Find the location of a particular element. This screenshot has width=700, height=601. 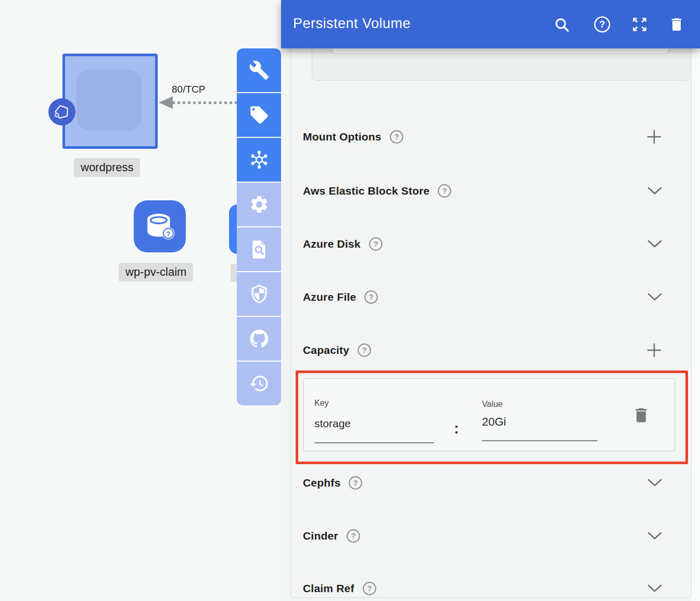

toolbar-settings-button is located at coordinates (259, 204).